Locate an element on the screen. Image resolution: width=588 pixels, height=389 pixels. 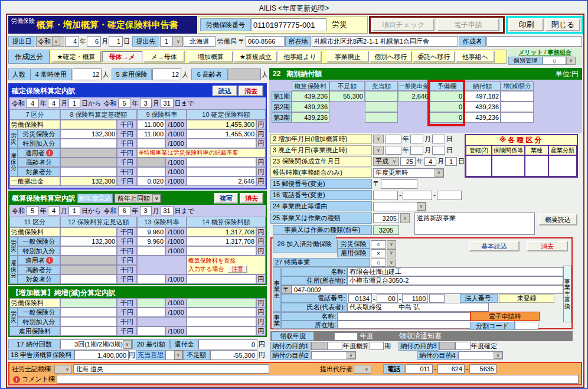
submit-day-field: 1 is located at coordinates (116, 41).